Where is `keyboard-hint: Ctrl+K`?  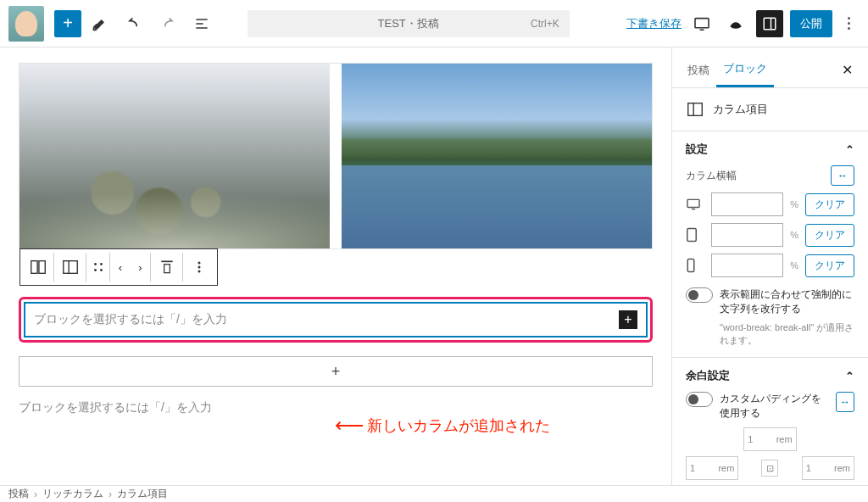 keyboard-hint: Ctrl+K is located at coordinates (545, 24).